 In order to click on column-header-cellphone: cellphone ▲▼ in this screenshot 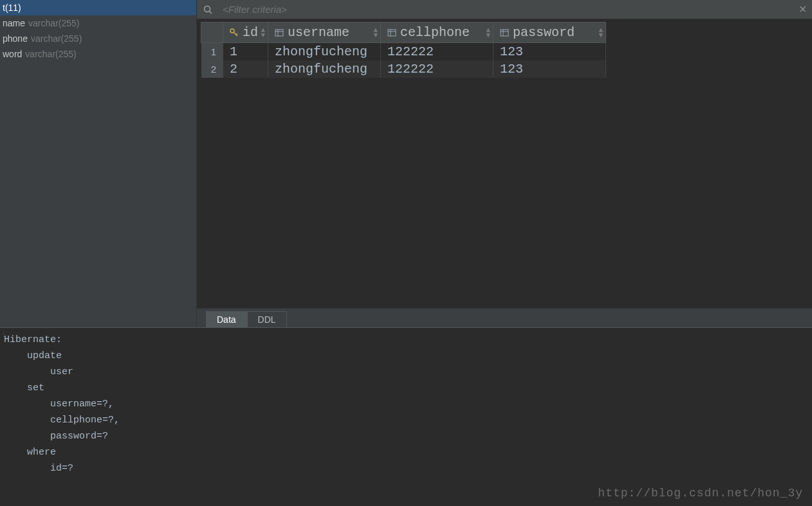, I will do `click(438, 33)`.